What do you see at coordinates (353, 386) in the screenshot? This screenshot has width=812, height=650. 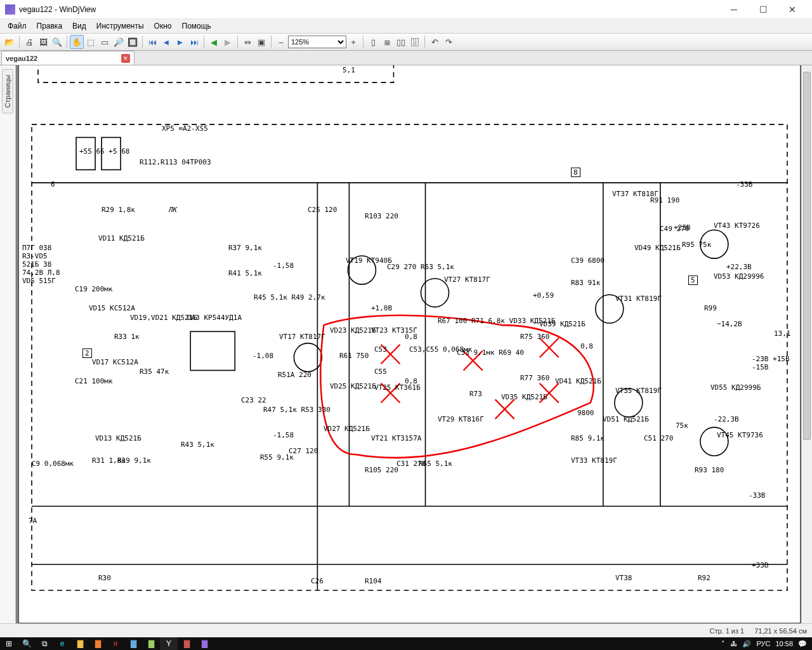 I see `schem-label: VD25 КД521Б` at bounding box center [353, 386].